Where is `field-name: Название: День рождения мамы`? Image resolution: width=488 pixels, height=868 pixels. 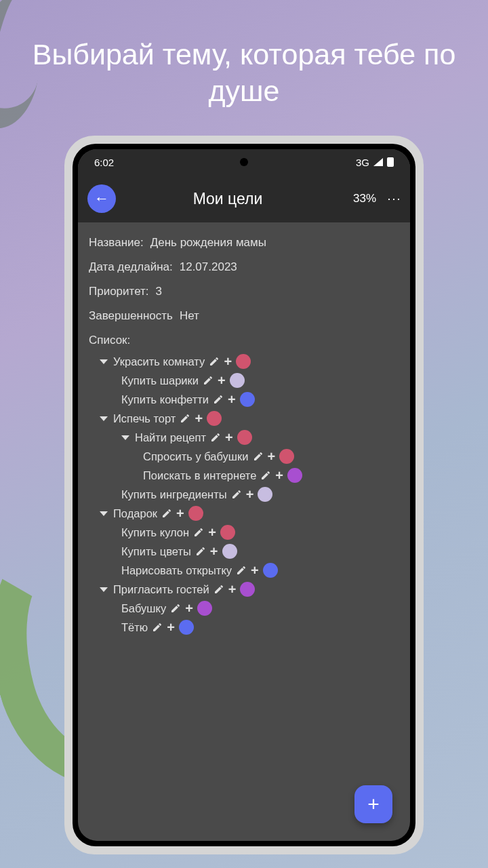
field-name: Название: День рождения мамы is located at coordinates (244, 243).